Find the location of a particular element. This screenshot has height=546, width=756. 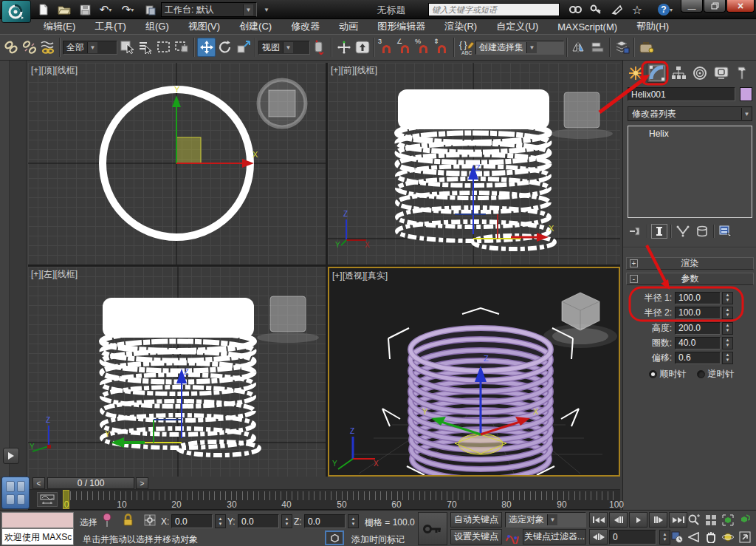

mini-curve-editor-button is located at coordinates (47, 499).